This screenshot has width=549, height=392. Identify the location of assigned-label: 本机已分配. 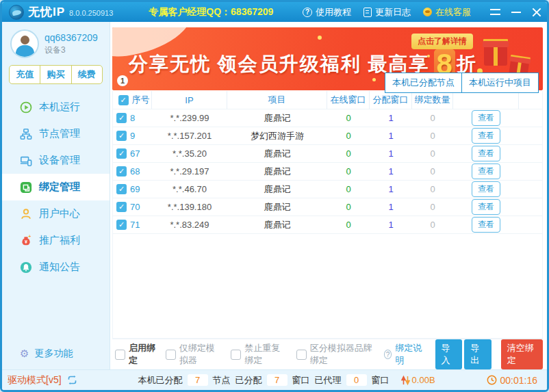
(160, 380).